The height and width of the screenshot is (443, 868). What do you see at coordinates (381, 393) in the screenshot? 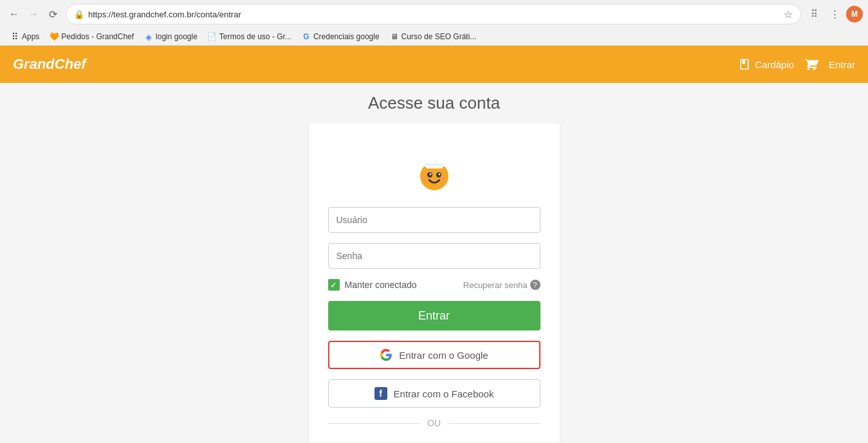
I see `facebook-icon: f` at bounding box center [381, 393].